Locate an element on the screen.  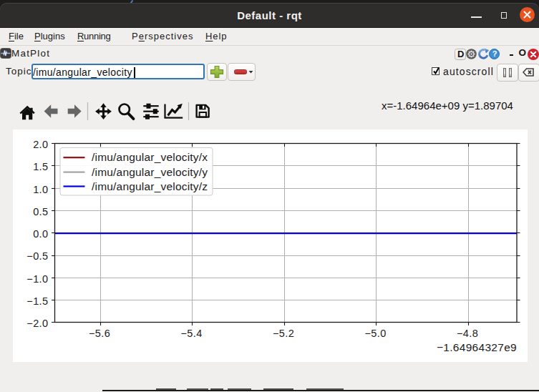
svg-text: 0.5 is located at coordinates (40, 212).